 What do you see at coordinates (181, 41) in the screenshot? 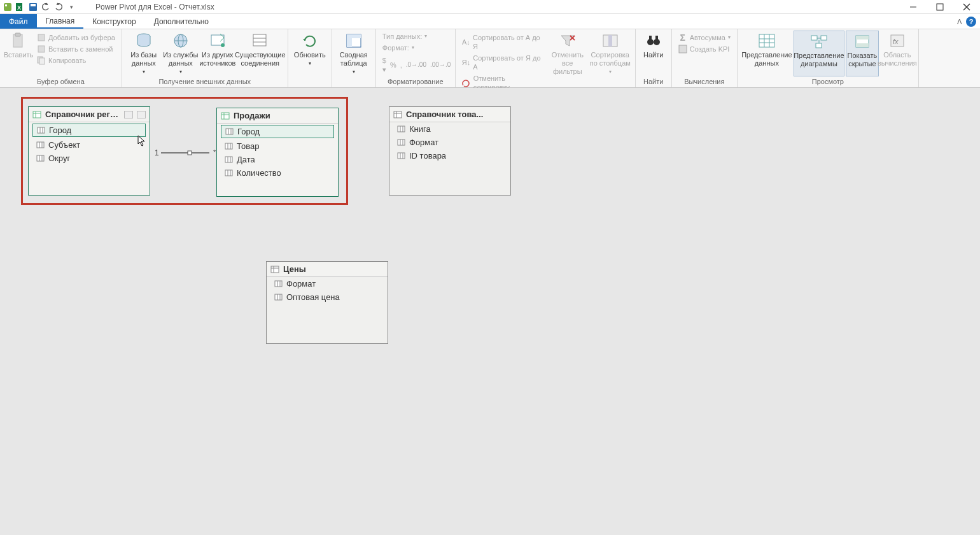
I see `globe-icon` at bounding box center [181, 41].